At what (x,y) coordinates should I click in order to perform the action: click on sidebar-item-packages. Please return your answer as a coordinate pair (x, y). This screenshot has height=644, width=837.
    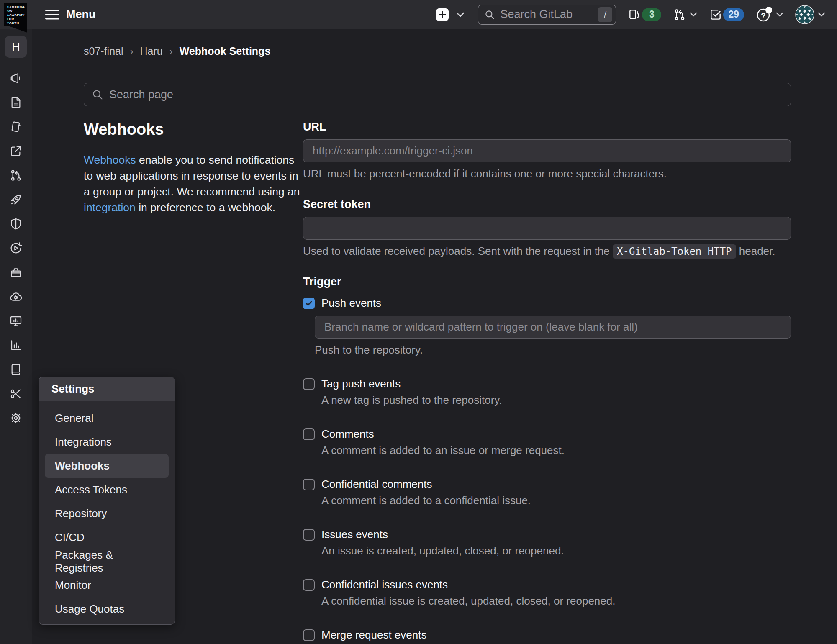
    Looking at the image, I should click on (16, 272).